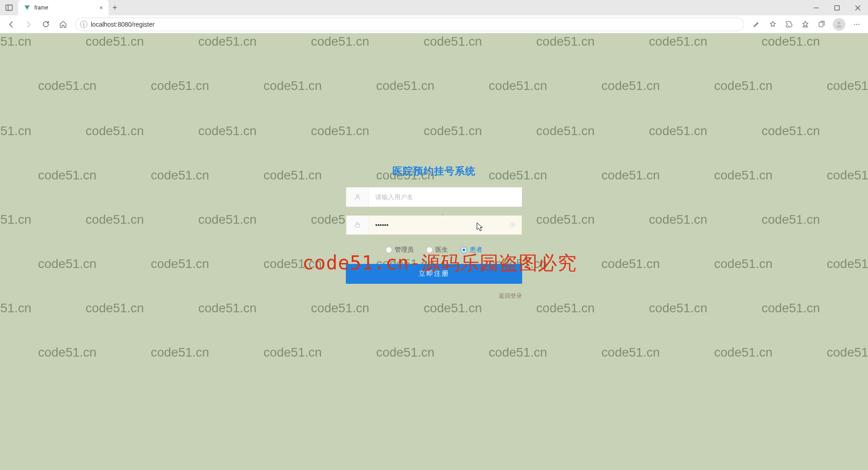  I want to click on register-card: 医院预约挂号系统 管理员医生患者 立即注册 返回登录, so click(434, 232).